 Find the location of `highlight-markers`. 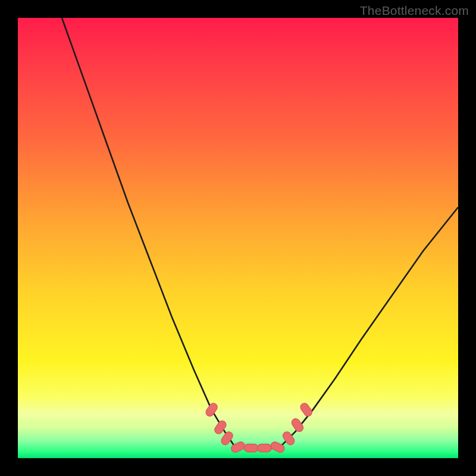

highlight-markers is located at coordinates (259, 427).